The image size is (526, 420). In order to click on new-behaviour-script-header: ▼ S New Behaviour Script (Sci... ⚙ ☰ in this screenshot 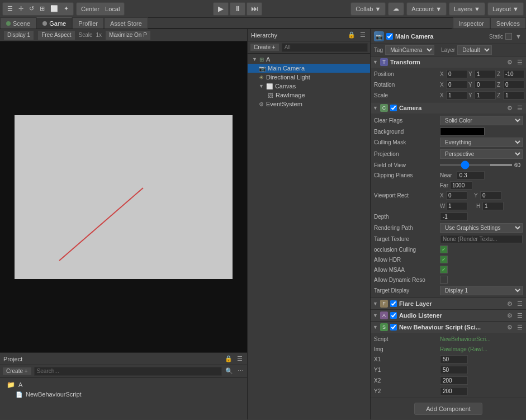, I will do `click(448, 327)`.